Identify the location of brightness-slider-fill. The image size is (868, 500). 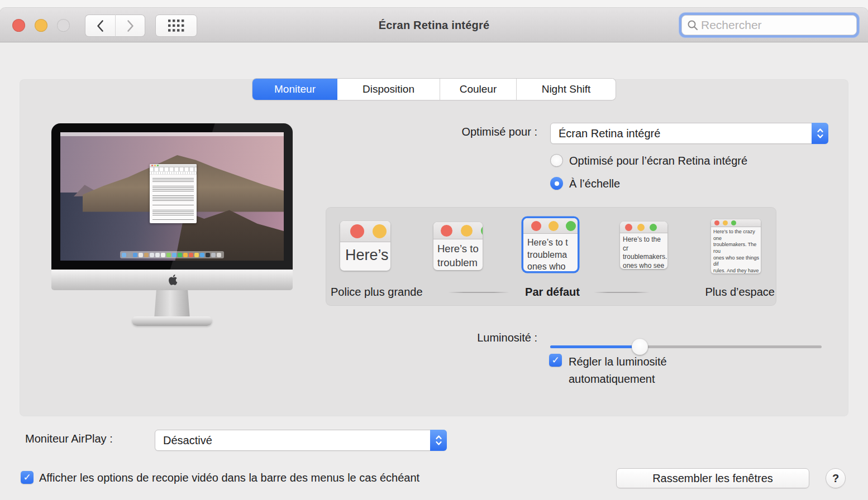
(595, 347).